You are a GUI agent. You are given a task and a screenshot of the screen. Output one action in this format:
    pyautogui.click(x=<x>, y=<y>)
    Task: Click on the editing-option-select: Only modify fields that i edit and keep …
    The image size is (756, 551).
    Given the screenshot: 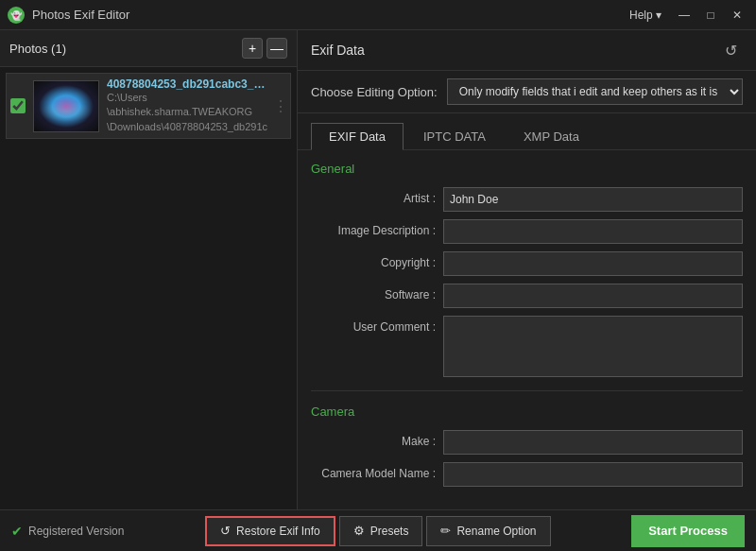 What is the action you would take?
    pyautogui.click(x=595, y=92)
    